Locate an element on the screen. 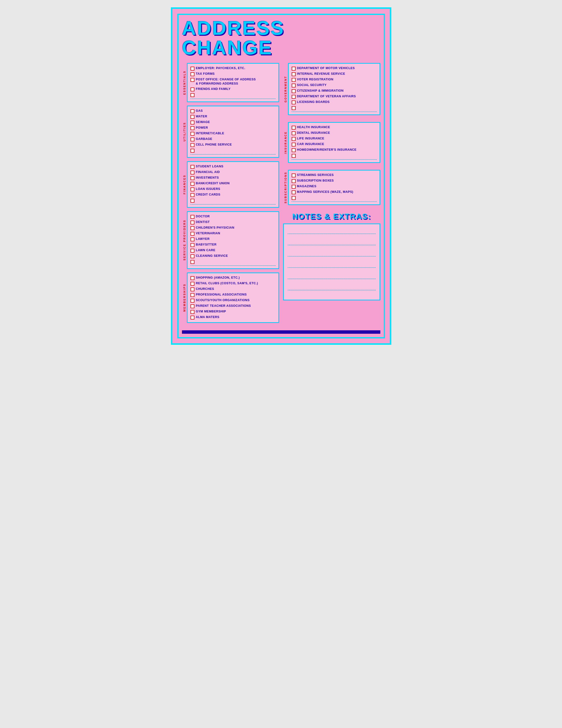 The width and height of the screenshot is (562, 728). item-label: INTERNAL REVENUE SERVICE is located at coordinates (321, 74).